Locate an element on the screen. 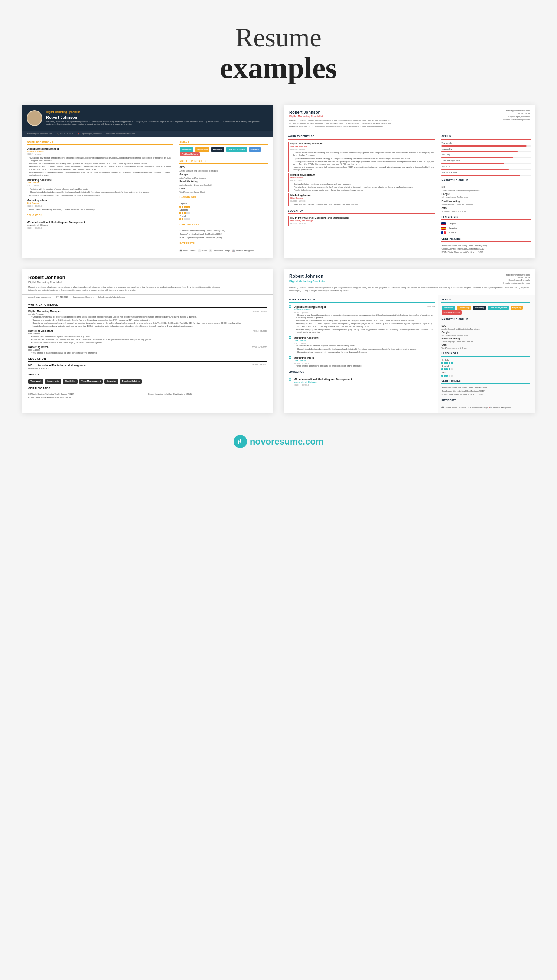 The height and width of the screenshot is (980, 557). job2-bullet1: Assisted with the creation of press rele… is located at coordinates (100, 189).